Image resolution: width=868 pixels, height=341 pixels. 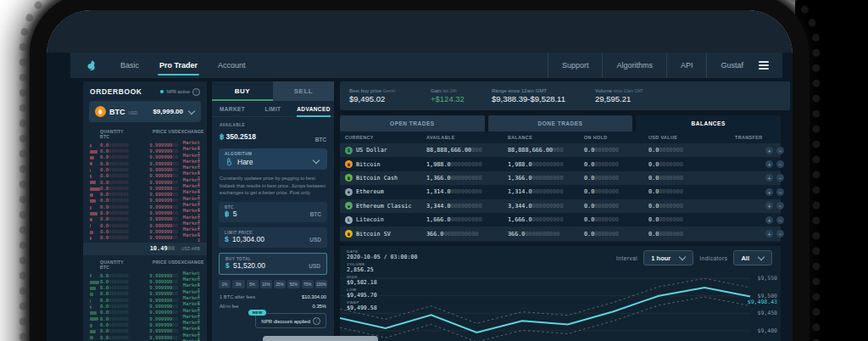 I want to click on transfer-cell: +−, so click(x=760, y=178).